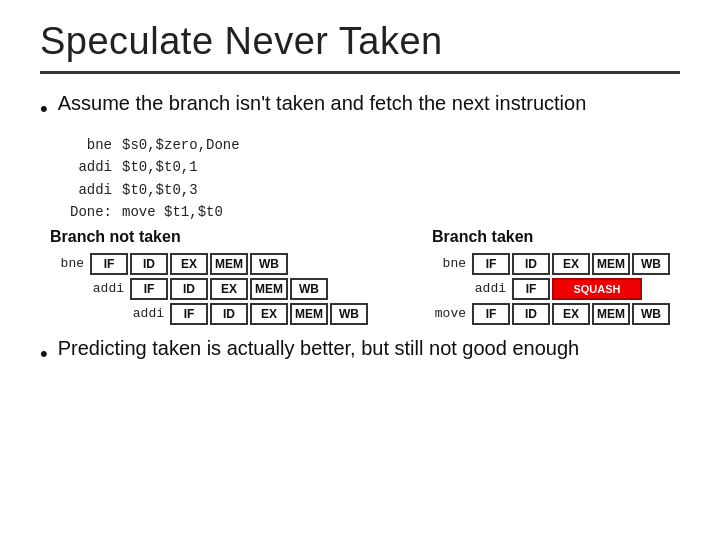 This screenshot has height=540, width=720. Describe the element at coordinates (449, 264) in the screenshot. I see `right-instr-bne: bne` at that location.